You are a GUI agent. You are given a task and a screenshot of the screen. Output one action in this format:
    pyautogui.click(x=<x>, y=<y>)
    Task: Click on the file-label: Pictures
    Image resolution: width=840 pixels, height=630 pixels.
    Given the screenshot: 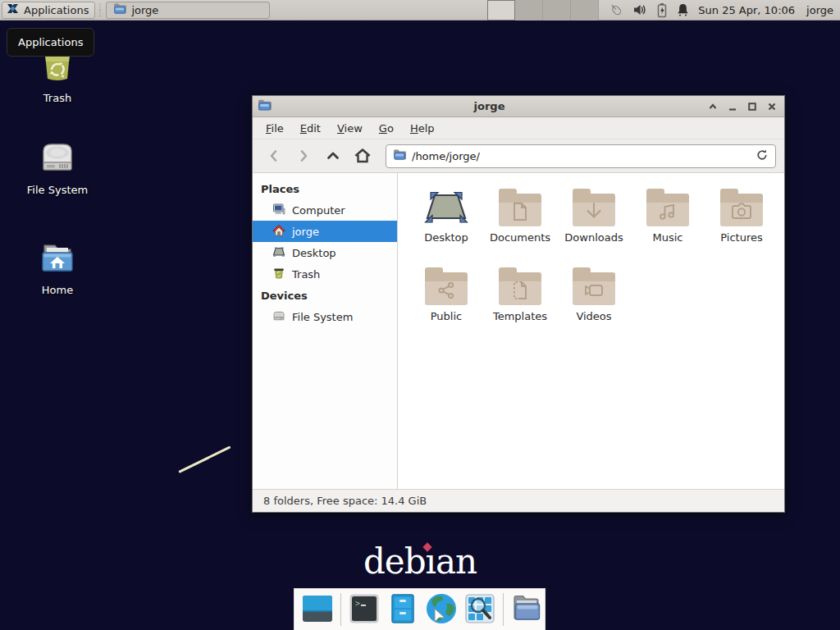 What is the action you would take?
    pyautogui.click(x=742, y=238)
    